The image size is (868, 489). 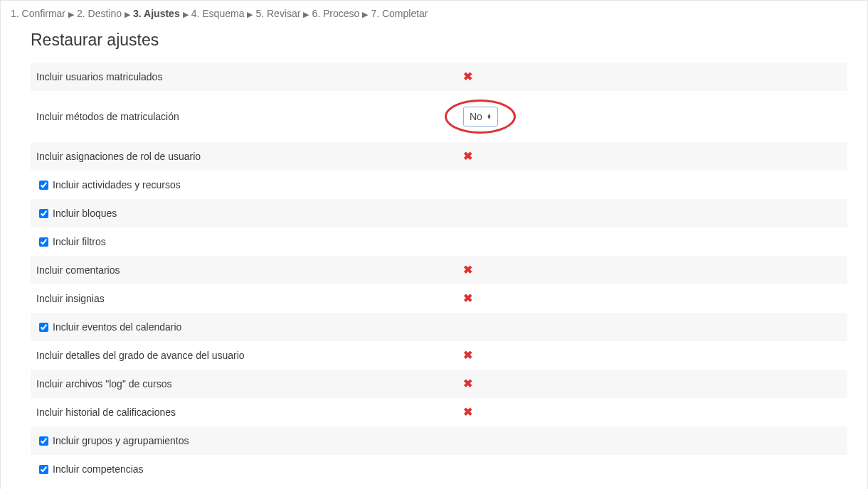 I want to click on setting-row: Incluir actividades y recursos, so click(x=439, y=185).